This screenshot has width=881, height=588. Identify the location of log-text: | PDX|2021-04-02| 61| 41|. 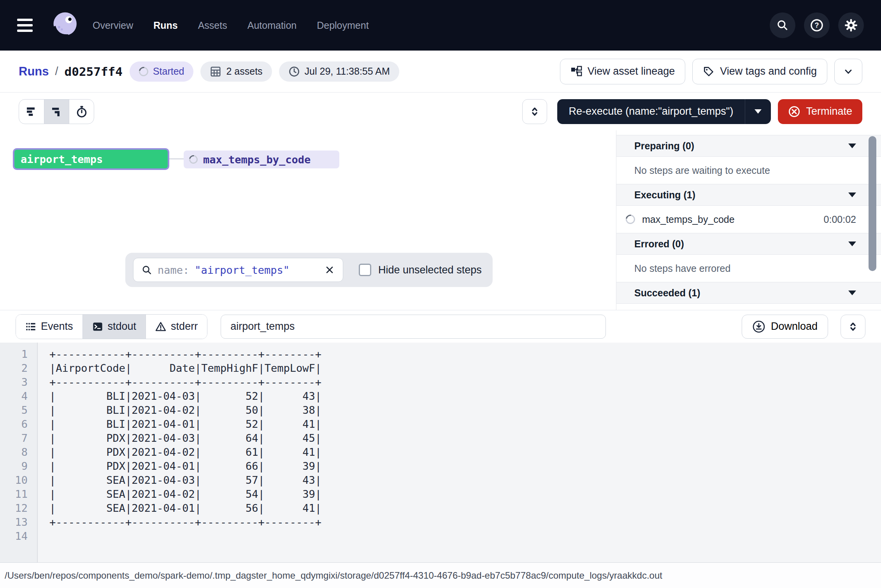
(179, 452).